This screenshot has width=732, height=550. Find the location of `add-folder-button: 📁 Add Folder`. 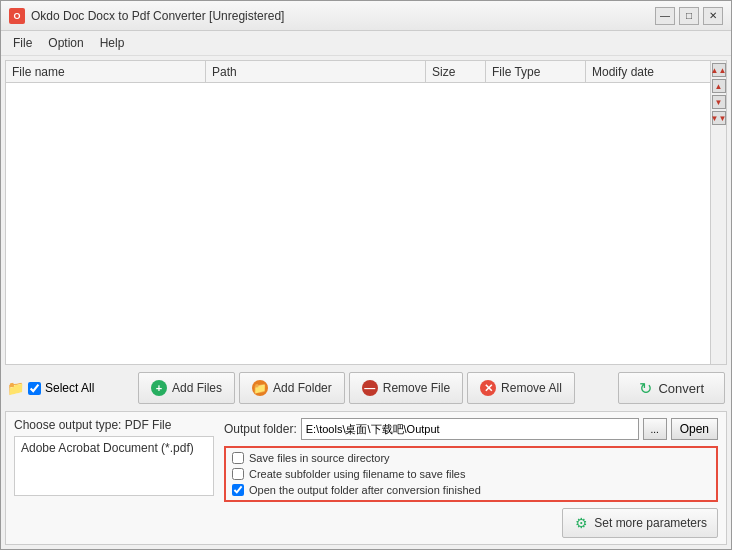

add-folder-button: 📁 Add Folder is located at coordinates (292, 388).